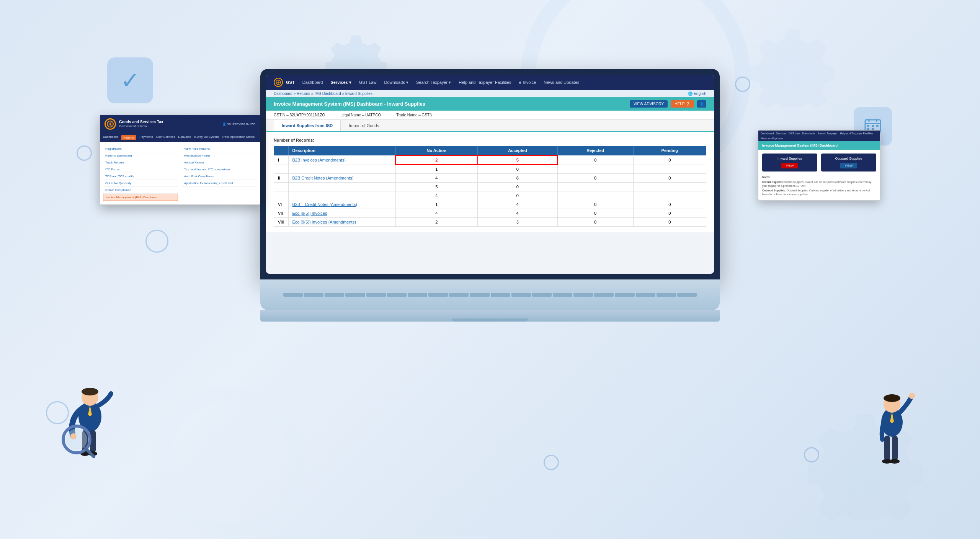  What do you see at coordinates (219, 176) in the screenshot?
I see `dropdown-auto-risk: Auto Risk Compliance` at bounding box center [219, 176].